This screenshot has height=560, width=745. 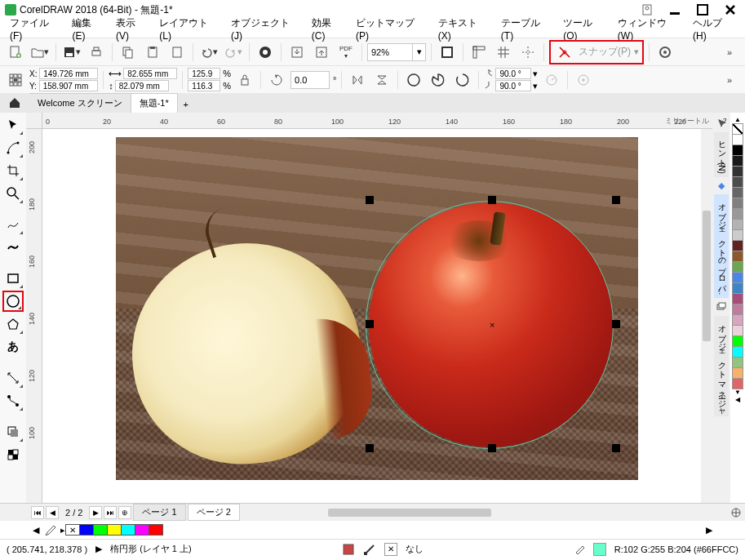 What do you see at coordinates (13, 171) in the screenshot?
I see `crop-tool` at bounding box center [13, 171].